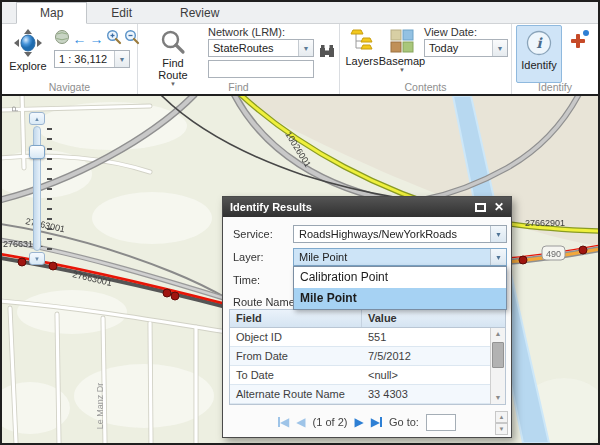 The height and width of the screenshot is (445, 600). Describe the element at coordinates (498, 398) in the screenshot. I see `scroll-down-icon: ▼` at that location.